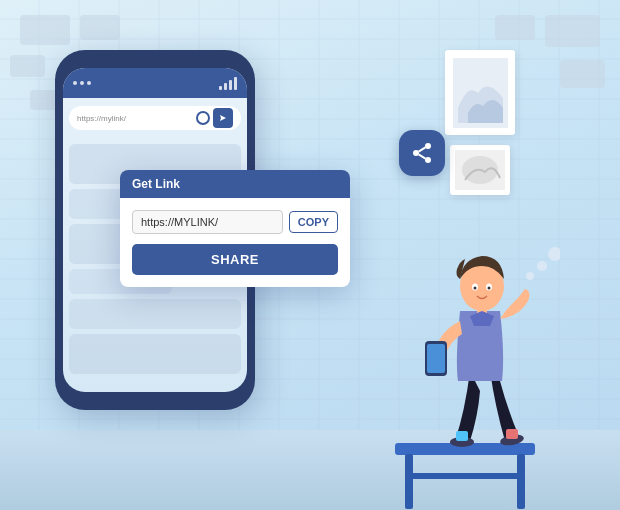  Describe the element at coordinates (155, 83) in the screenshot. I see `phone-header` at that location.